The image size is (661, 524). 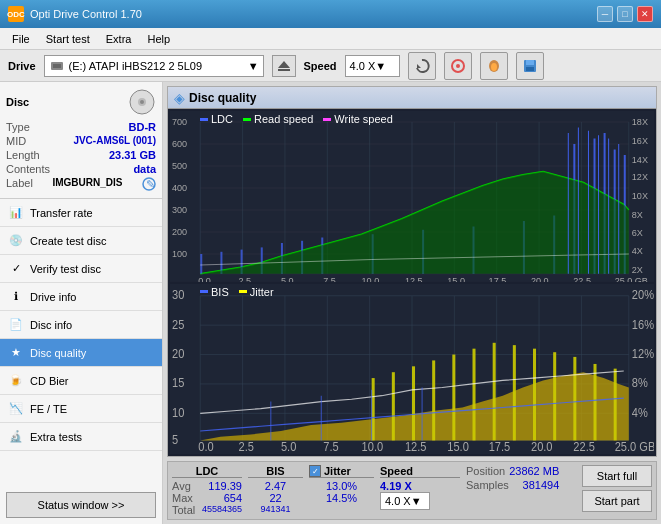 I want to click on disc-type-label: Type, so click(x=18, y=127).